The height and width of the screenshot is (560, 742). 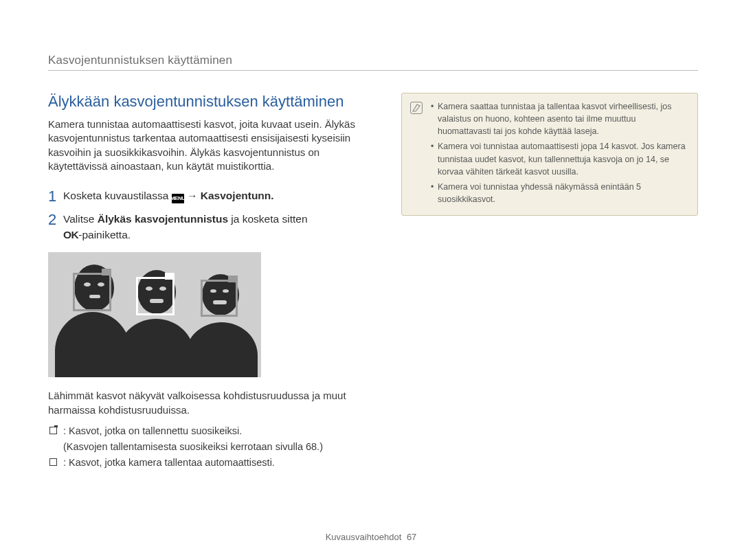 What do you see at coordinates (54, 430) in the screenshot?
I see `square-tab-icon` at bounding box center [54, 430].